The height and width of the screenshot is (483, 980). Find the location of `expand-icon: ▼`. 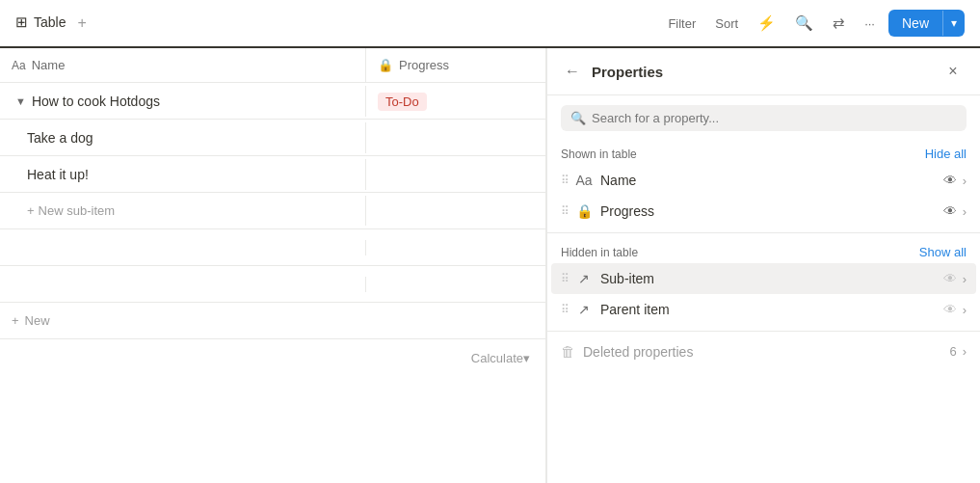

expand-icon: ▼ is located at coordinates (21, 101).